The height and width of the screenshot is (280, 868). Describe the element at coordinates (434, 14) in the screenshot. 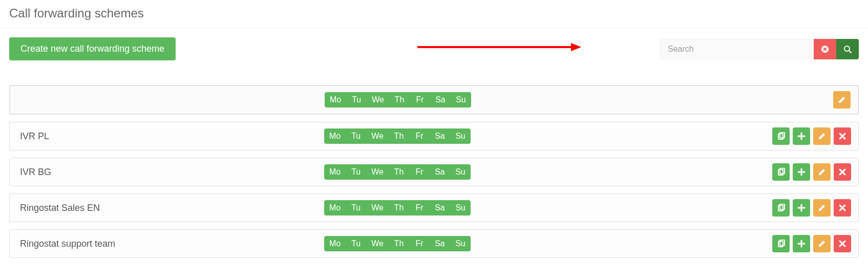

I see `page-header: Call forwarding schemes` at that location.